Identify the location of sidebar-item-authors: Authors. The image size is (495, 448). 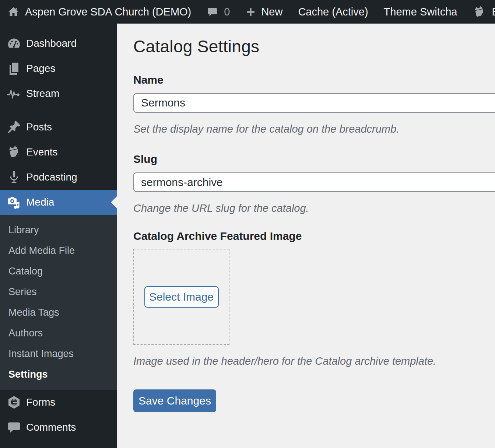
(59, 333).